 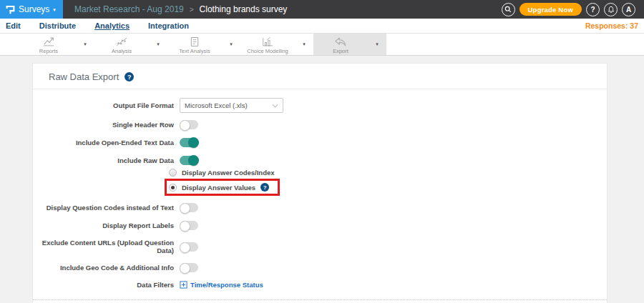 What do you see at coordinates (189, 124) in the screenshot?
I see `single-header-row-toggle` at bounding box center [189, 124].